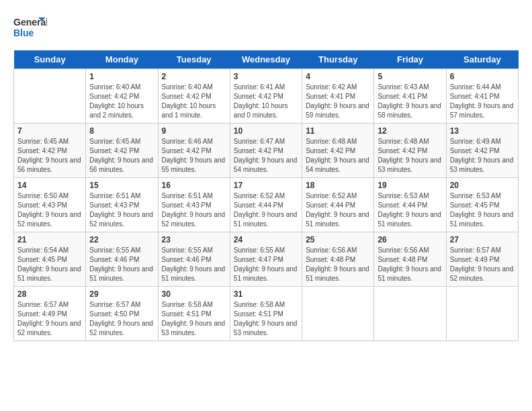 The image size is (532, 411). I want to click on calendar-cell: 30Sunrise: 6:58 AM Sunset: 4:51 PM Dayli…, so click(193, 314).